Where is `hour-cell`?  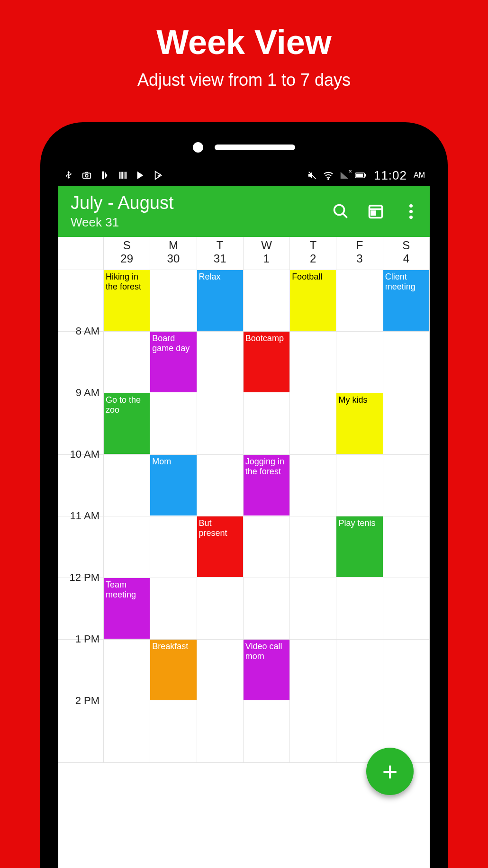
hour-cell is located at coordinates (81, 732).